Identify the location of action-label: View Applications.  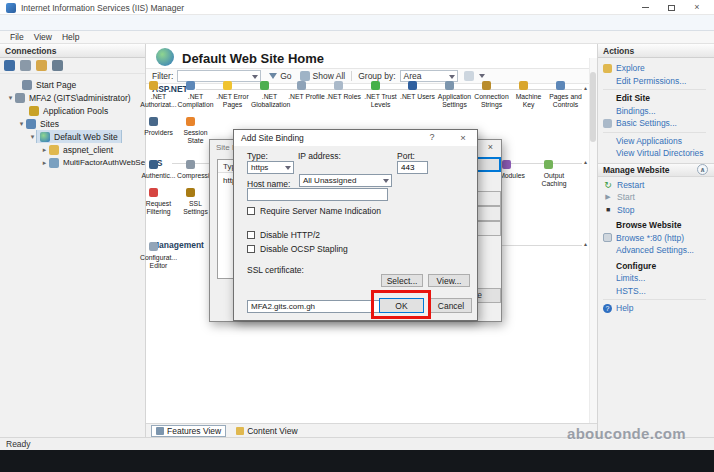
(649, 141).